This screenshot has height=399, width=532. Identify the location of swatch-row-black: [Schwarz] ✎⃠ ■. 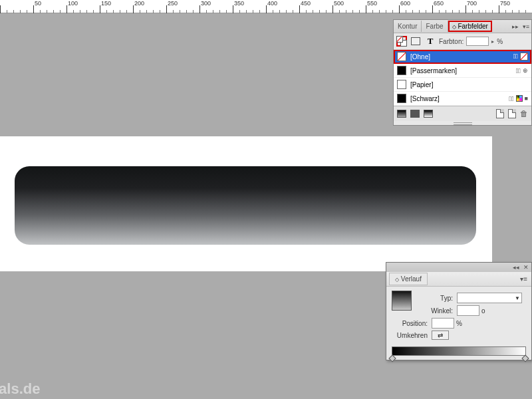
(463, 98).